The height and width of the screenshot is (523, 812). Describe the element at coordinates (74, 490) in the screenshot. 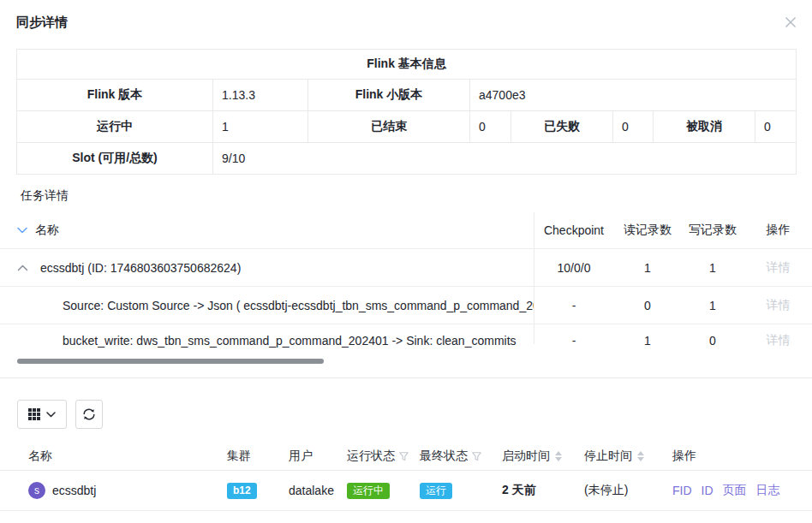

I see `job-name: ecssdbtj` at that location.